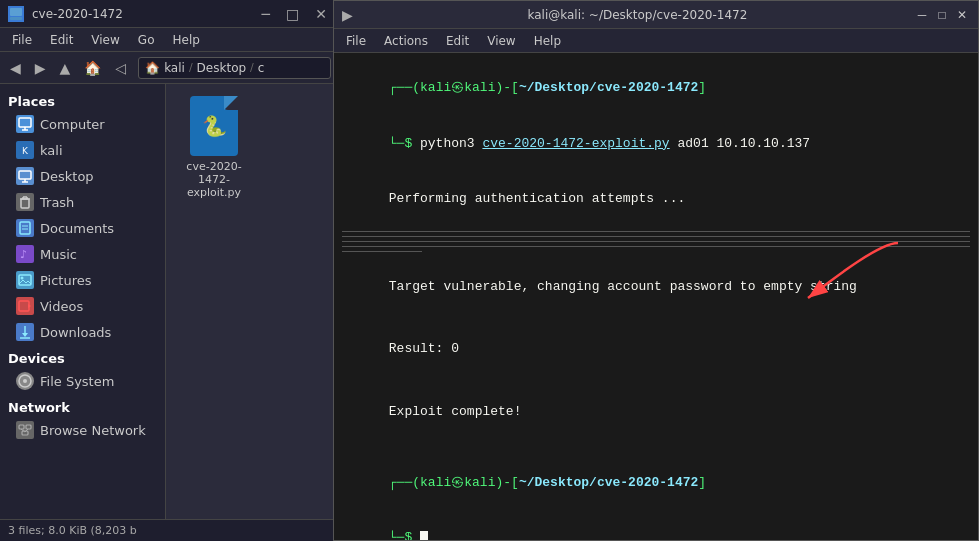  I want to click on term-menu-edit: Edit, so click(458, 41).